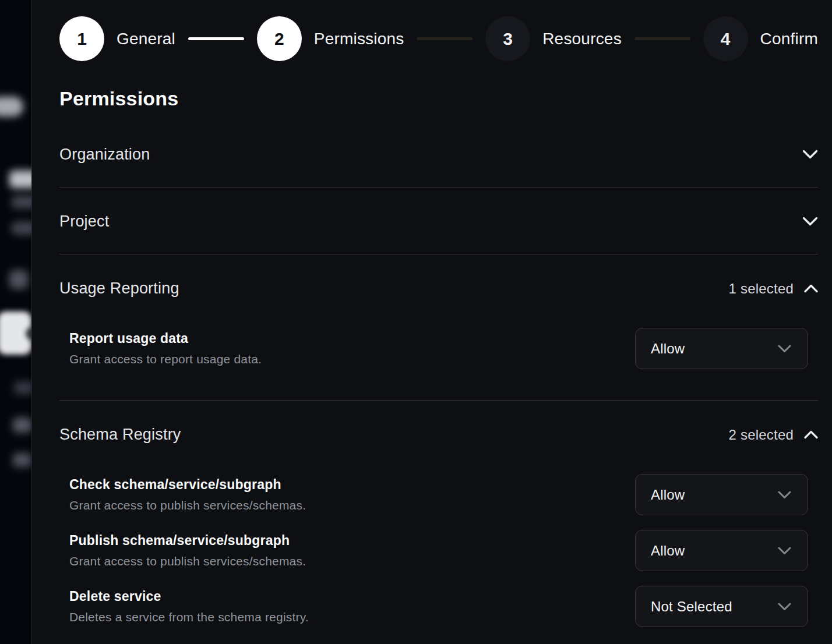  What do you see at coordinates (20, 179) in the screenshot?
I see `sidebar-blur-heading` at bounding box center [20, 179].